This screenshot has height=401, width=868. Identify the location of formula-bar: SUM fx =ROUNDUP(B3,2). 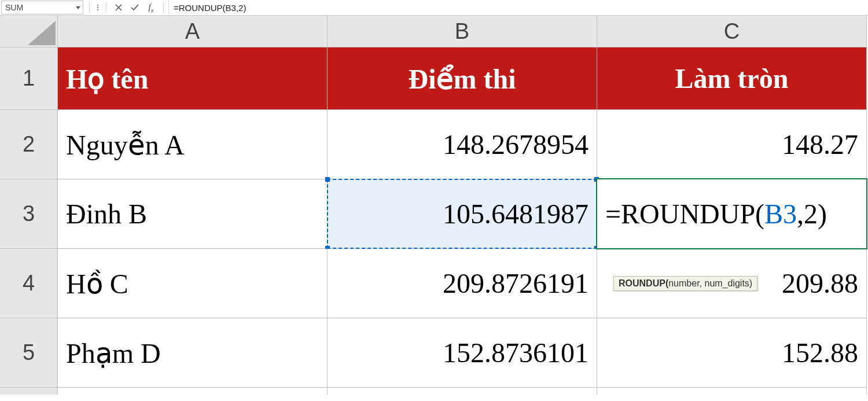
(434, 8).